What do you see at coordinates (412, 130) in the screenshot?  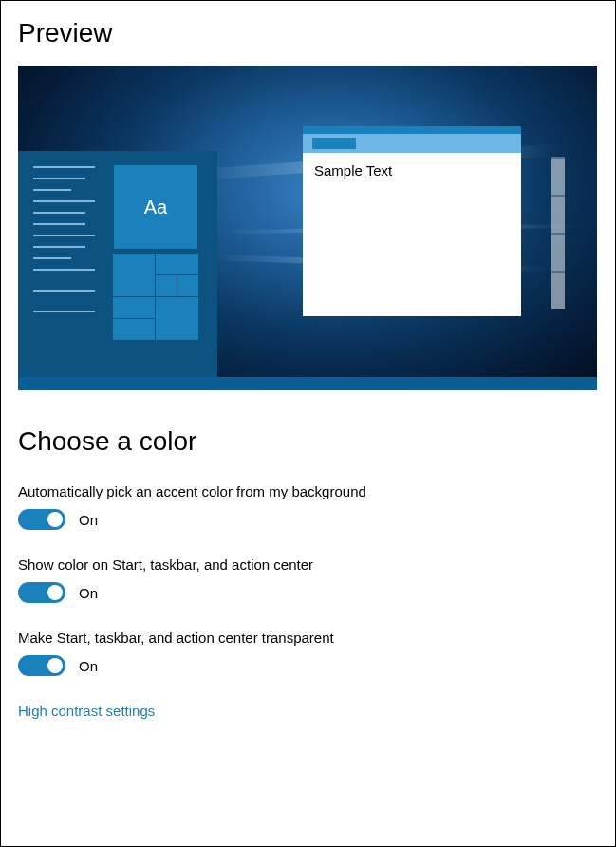 I see `sample-window-titlebar` at bounding box center [412, 130].